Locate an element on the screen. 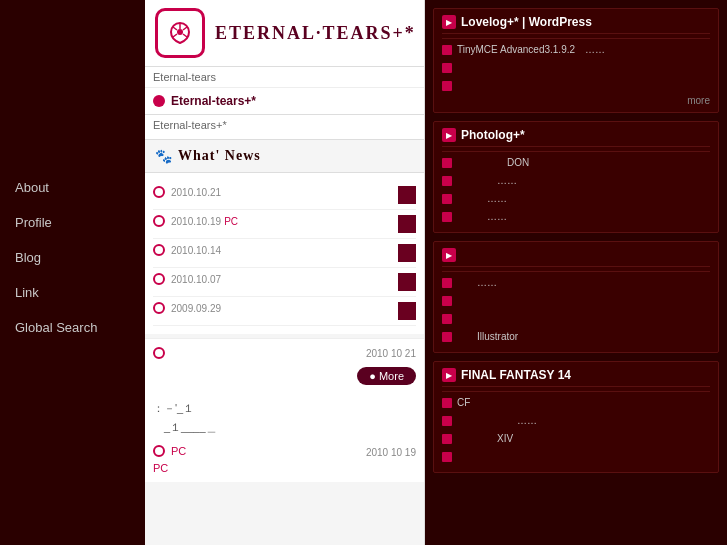 Image resolution: width=727 pixels, height=545 pixels. nav-profile: Profile is located at coordinates (80, 222).